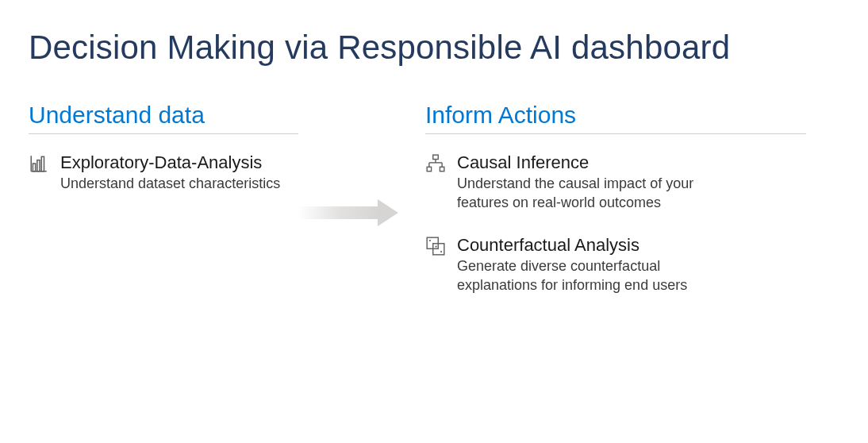 The width and height of the screenshot is (868, 443). Describe the element at coordinates (584, 182) in the screenshot. I see `item-text: Causal Inference Understand the causal i…` at that location.